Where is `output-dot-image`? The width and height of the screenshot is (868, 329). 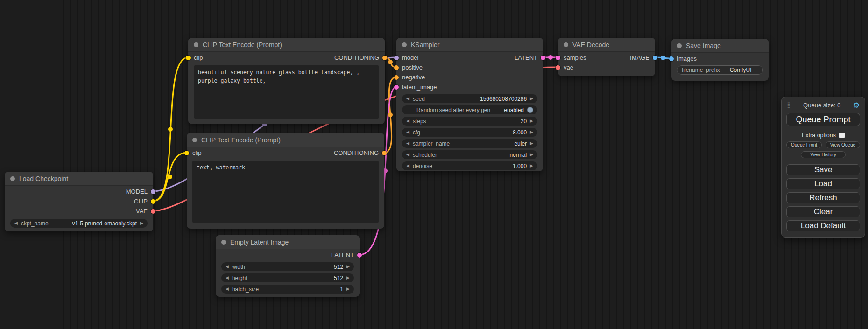
output-dot-image is located at coordinates (655, 58).